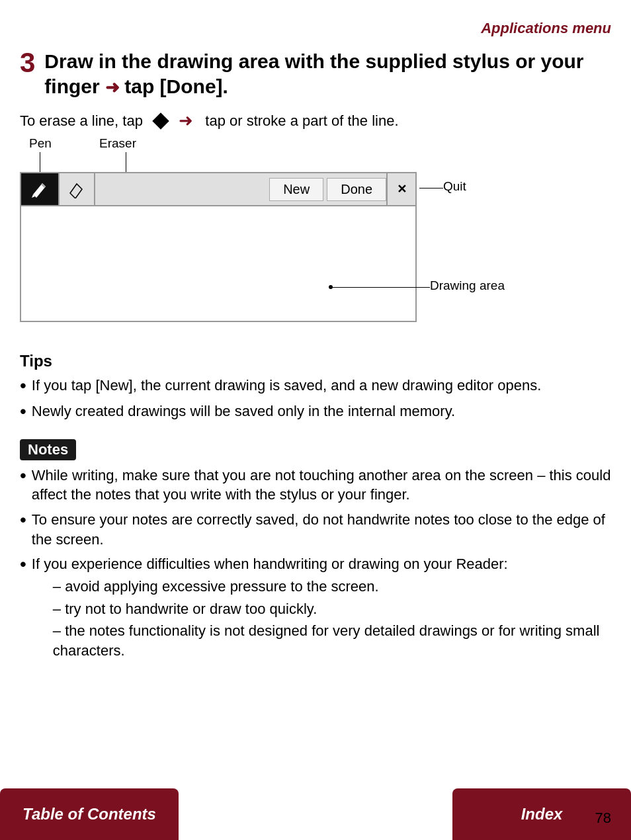  Describe the element at coordinates (316, 74) in the screenshot. I see `step-heading: 3 Draw in the drawing area with the supp…` at that location.